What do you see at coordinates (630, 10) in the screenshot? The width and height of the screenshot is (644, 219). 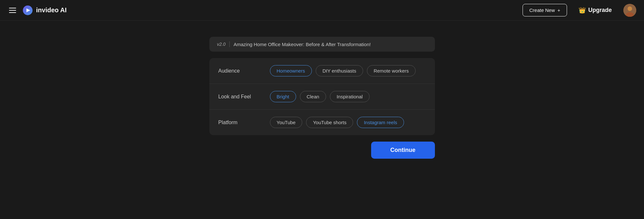 I see `avatar` at bounding box center [630, 10].